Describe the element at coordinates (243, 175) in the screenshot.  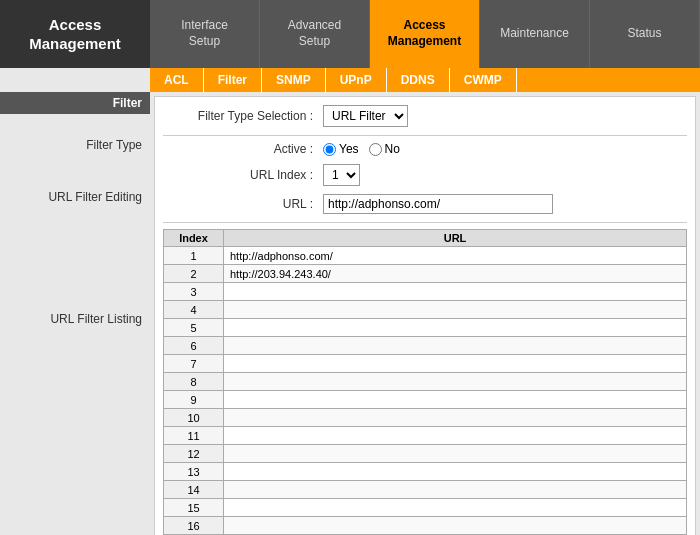
I see `url-index-label: URL Index :` at that location.